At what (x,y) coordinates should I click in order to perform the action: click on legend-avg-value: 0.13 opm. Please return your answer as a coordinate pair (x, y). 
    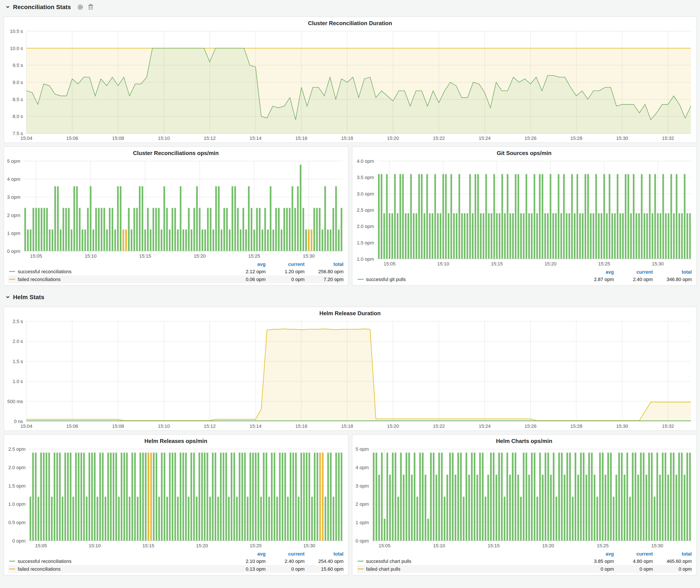
    Looking at the image, I should click on (246, 569).